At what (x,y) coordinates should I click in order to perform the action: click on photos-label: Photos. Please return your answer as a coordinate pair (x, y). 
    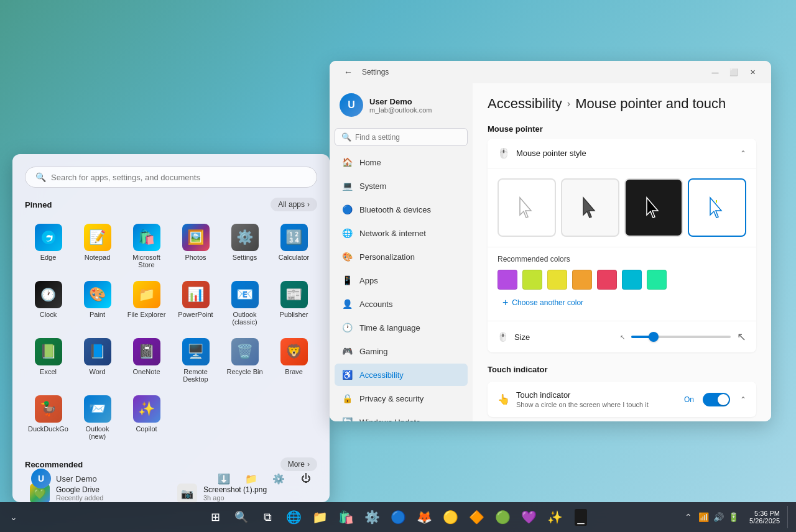
    Looking at the image, I should click on (195, 257).